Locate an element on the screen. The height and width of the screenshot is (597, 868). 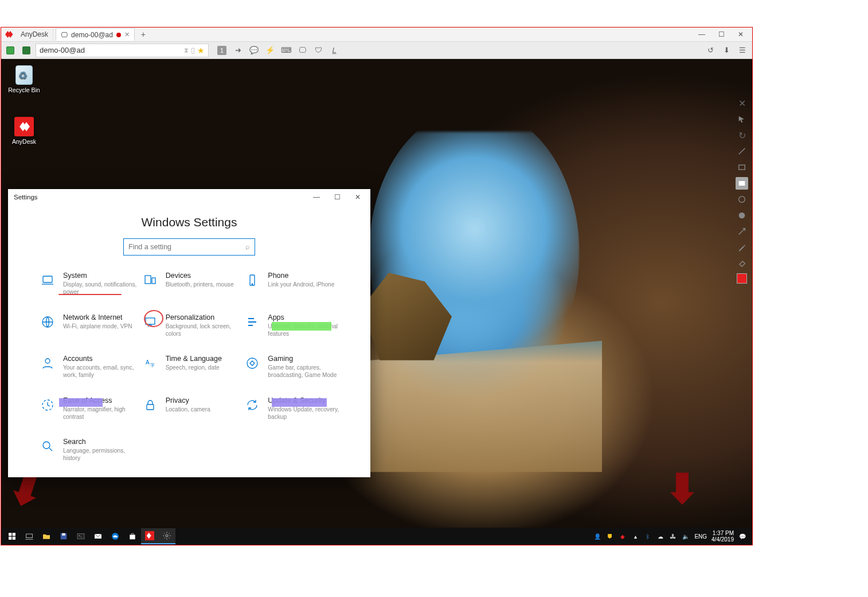
category-phone: PhoneLink your Android, iPhone is located at coordinates (294, 284).